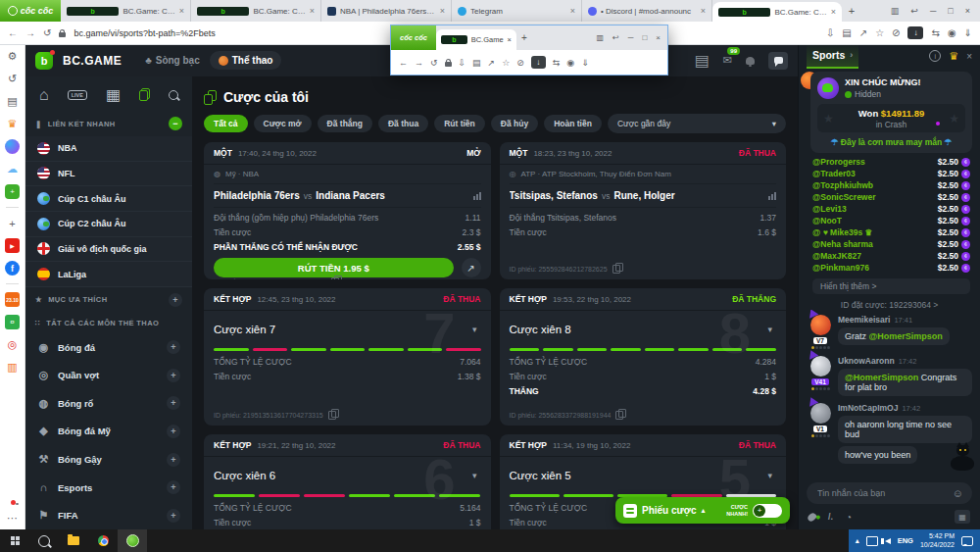 The image size is (980, 552). What do you see at coordinates (471, 268) in the screenshot?
I see `share-bet-button: ↗` at bounding box center [471, 268].